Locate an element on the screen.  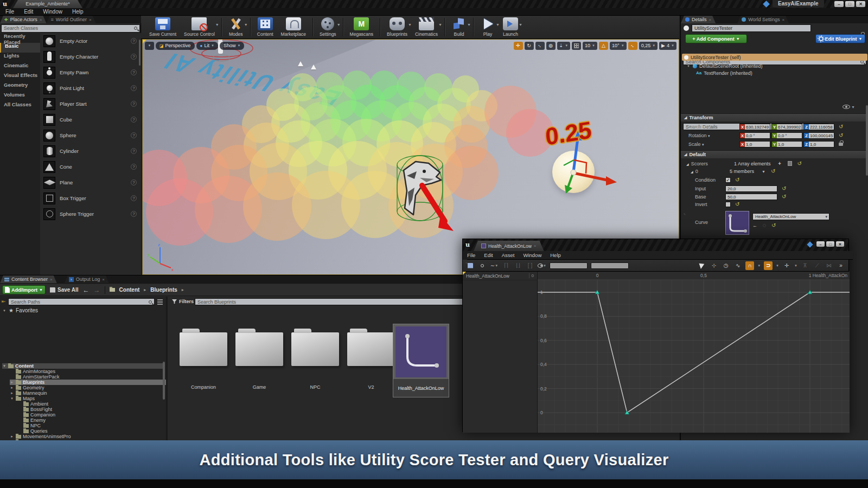
tab-world-outliner: ≡ World Outliner × is located at coordinates (71, 20).